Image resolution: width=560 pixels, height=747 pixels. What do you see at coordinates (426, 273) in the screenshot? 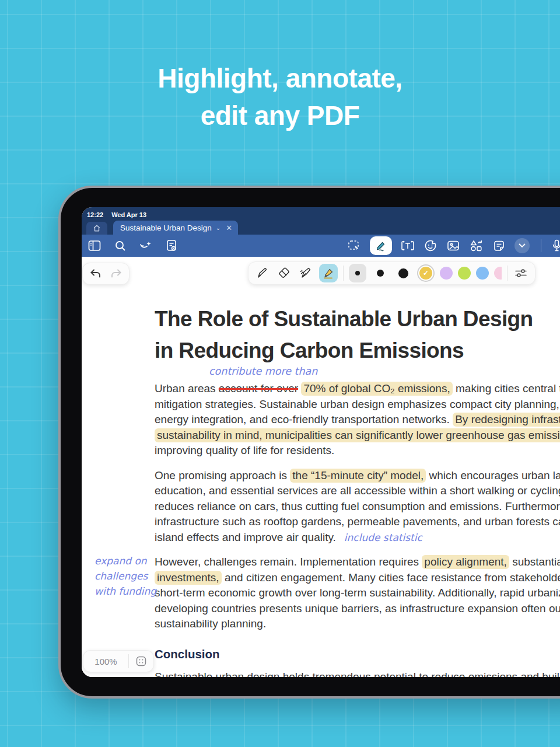
I see `color-swatch-yellow-selected: ✓` at bounding box center [426, 273].